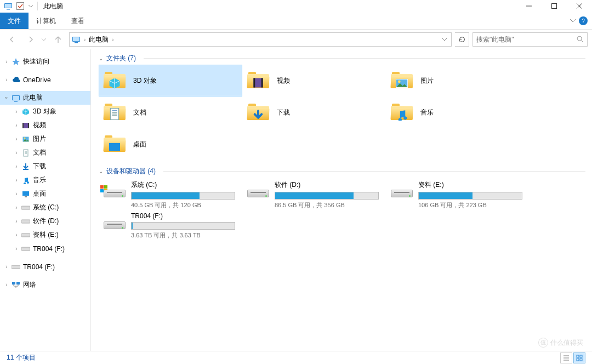  I want to click on drive-tile: 软件 (D:)86.5 GB 可用，共 356 GB, so click(314, 194).